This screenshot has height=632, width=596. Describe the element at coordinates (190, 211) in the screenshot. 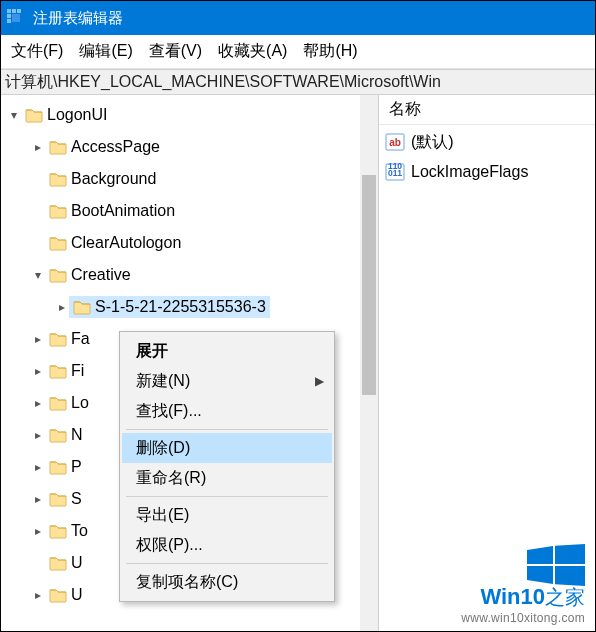

I see `tree-item: BootAnimation` at that location.